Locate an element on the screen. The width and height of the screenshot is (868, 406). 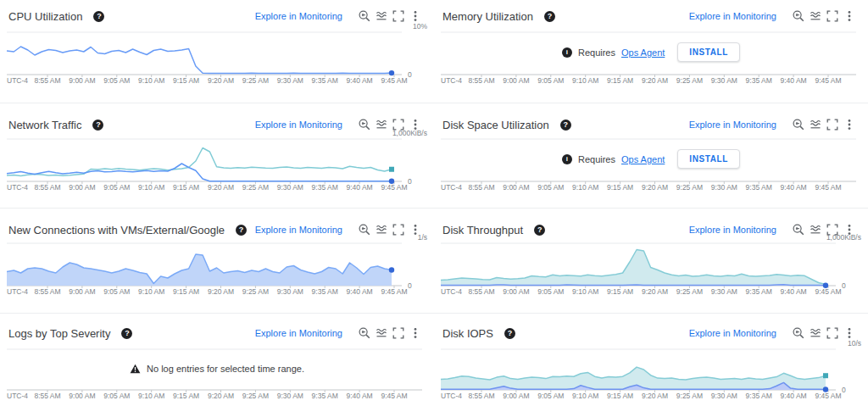
panel-header: Disk Space Utilization ? Explore in Moni… is located at coordinates (651, 119).